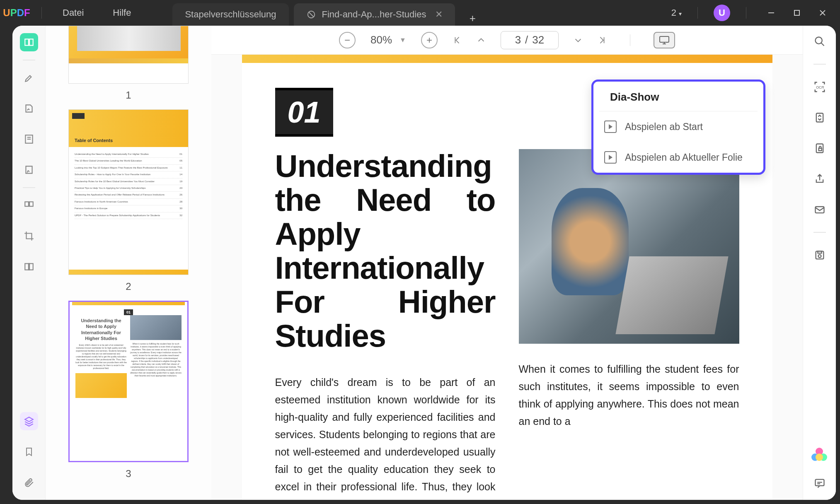  What do you see at coordinates (29, 421) in the screenshot?
I see `layers-icon` at bounding box center [29, 421].